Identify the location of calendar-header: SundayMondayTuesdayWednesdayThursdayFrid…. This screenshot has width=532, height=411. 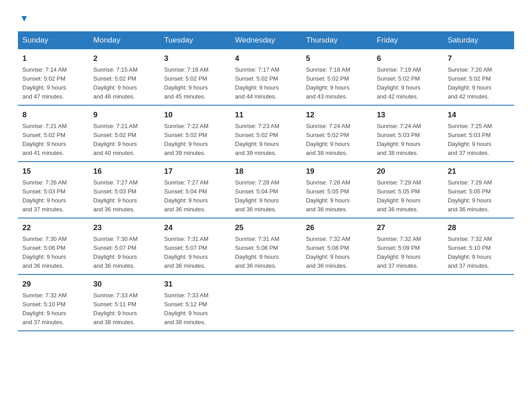
(266, 40).